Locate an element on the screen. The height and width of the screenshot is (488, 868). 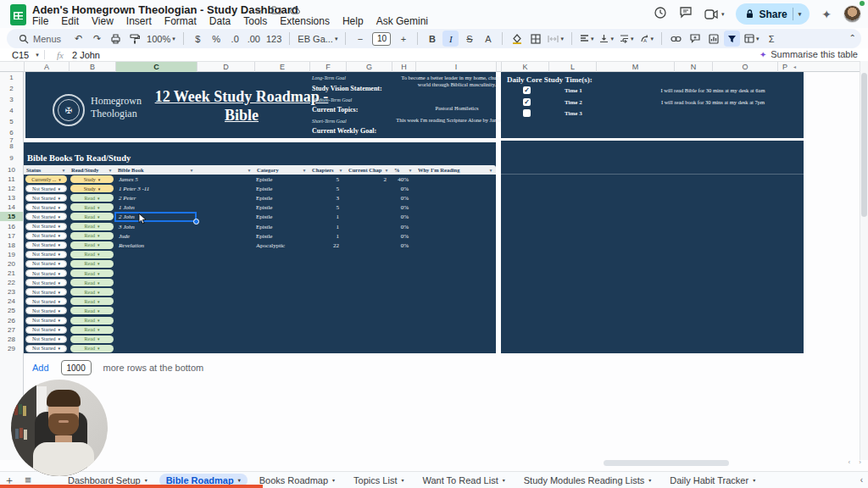
share-caret-icon: ▾ is located at coordinates (800, 14).